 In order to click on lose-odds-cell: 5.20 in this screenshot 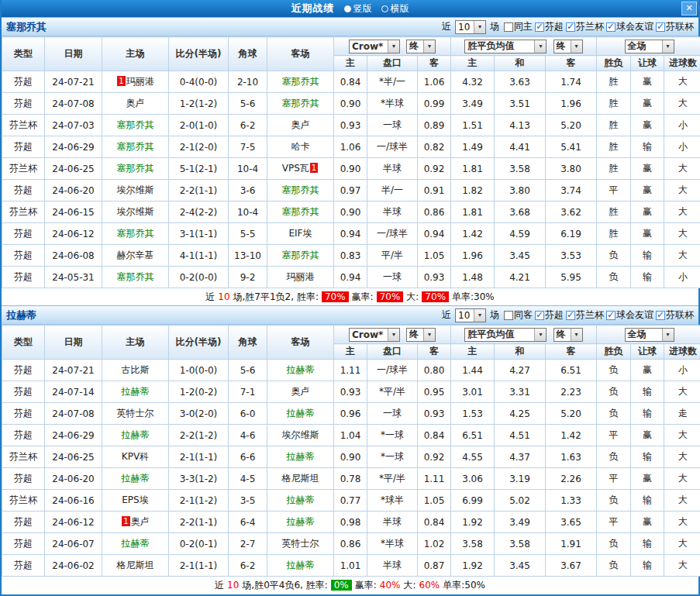, I will do `click(571, 126)`.